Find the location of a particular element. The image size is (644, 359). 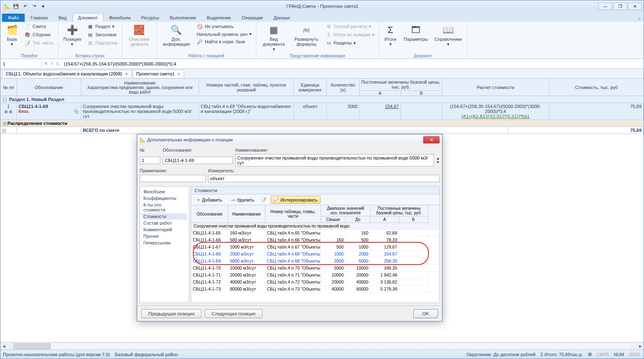

subpanel-toolbar: ＋Добавить —Удалить 📝 📈Интерполировать is located at coordinates (315, 199).